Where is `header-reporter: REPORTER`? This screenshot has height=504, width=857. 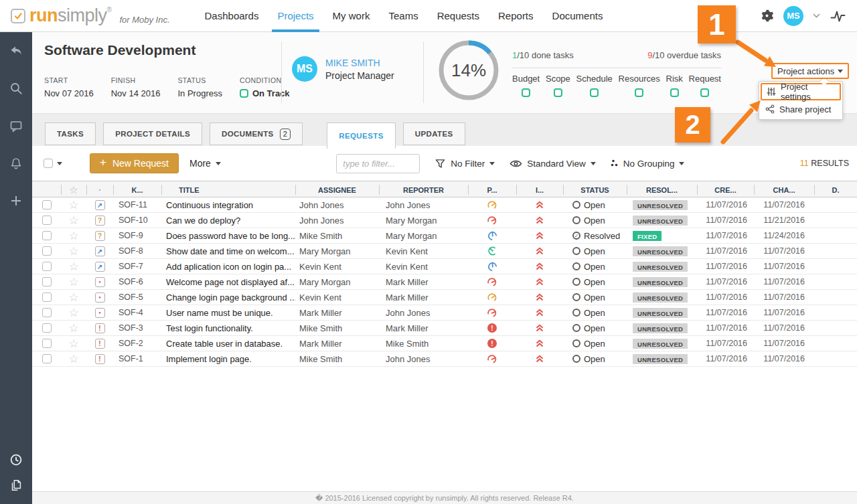
header-reporter: REPORTER is located at coordinates (423, 190).